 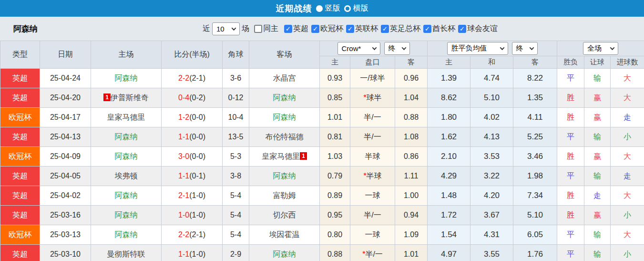 I want to click on fulltime-score: 0-4, so click(x=184, y=97).